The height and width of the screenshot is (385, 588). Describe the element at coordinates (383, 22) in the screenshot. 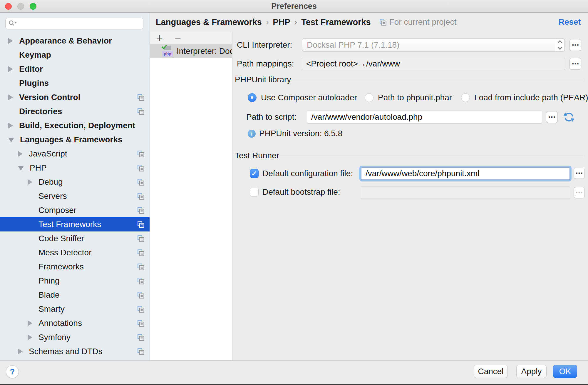

I see `for-current-project-icon` at that location.